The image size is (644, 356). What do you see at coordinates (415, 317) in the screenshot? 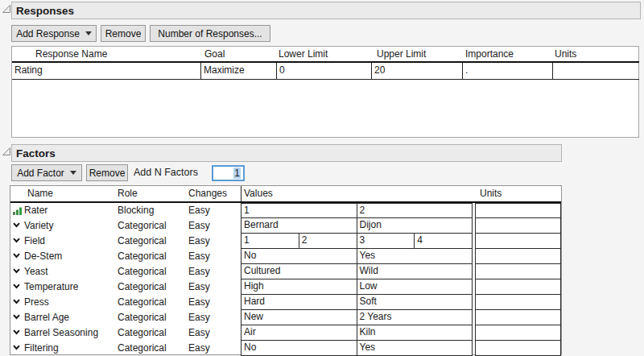
I see `factor-value-cell: 2 Years` at bounding box center [415, 317].